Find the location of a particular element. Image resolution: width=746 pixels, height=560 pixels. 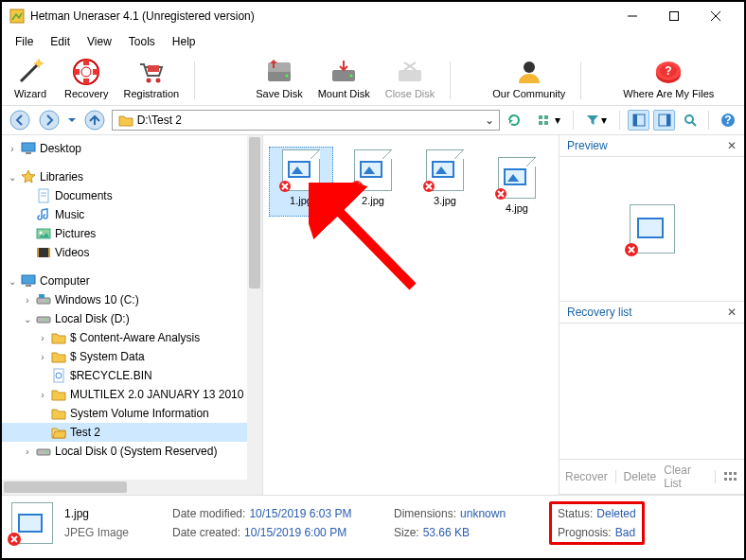

dimensions-label: Dimensions: is located at coordinates (425, 514).